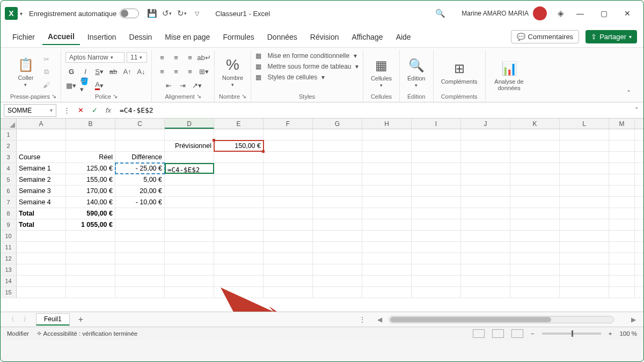  What do you see at coordinates (486, 213) in the screenshot?
I see `cell-J8` at bounding box center [486, 213].